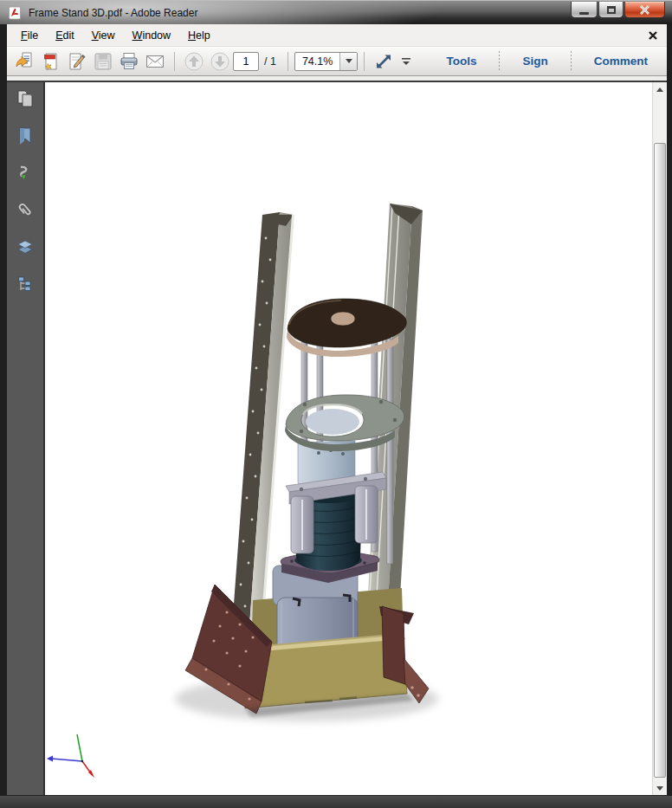  What do you see at coordinates (337, 36) in the screenshot?
I see `menu-bar: File Edit View Window Help` at bounding box center [337, 36].